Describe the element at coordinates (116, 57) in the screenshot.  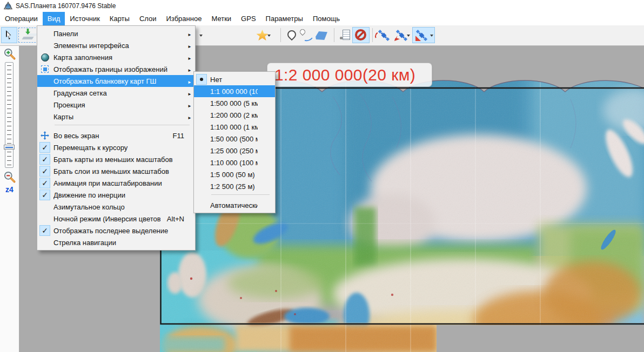
I see `menu-item-label: Карта заполнения` at that location.